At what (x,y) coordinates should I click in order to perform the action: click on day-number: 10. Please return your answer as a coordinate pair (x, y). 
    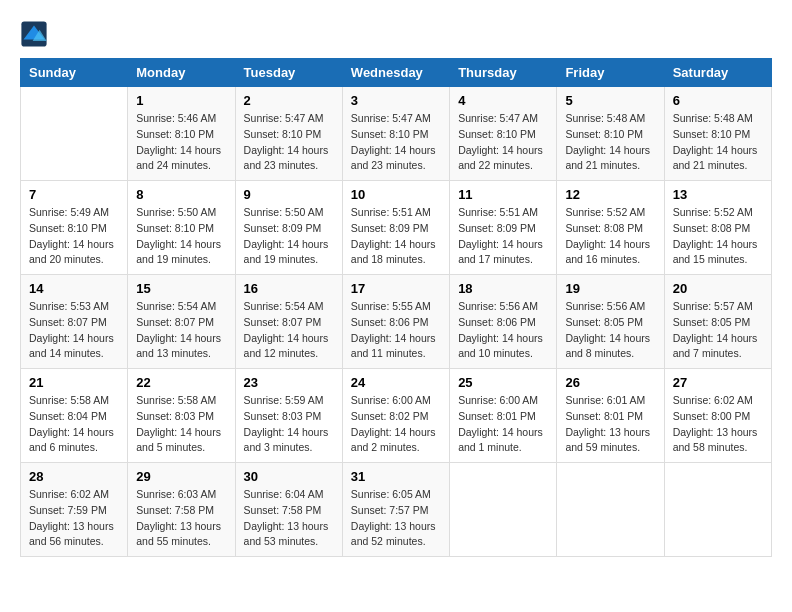
    Looking at the image, I should click on (396, 194).